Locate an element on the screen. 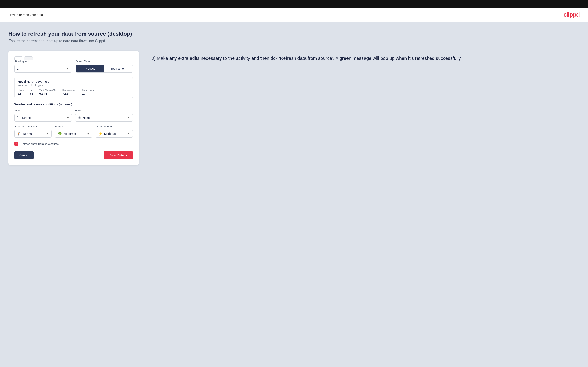  fairway-select: 🏌 Normal ▼ is located at coordinates (33, 134).